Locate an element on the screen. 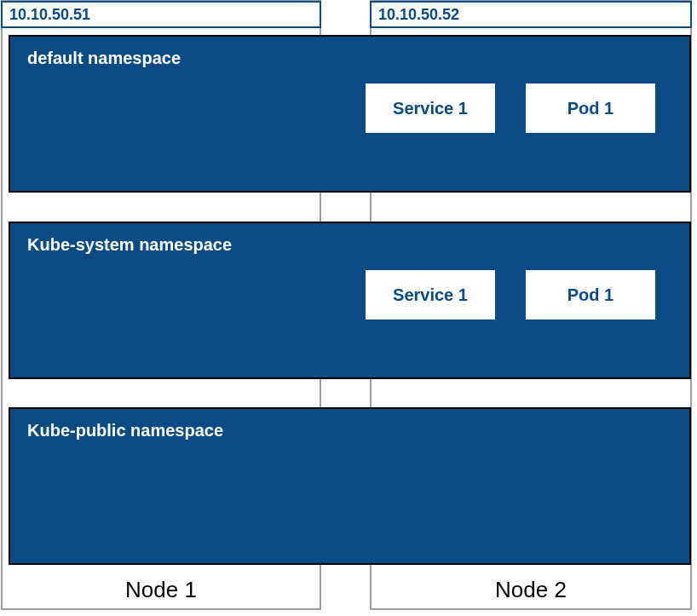 The height and width of the screenshot is (616, 697). namespace-title: default namespace is located at coordinates (349, 58).